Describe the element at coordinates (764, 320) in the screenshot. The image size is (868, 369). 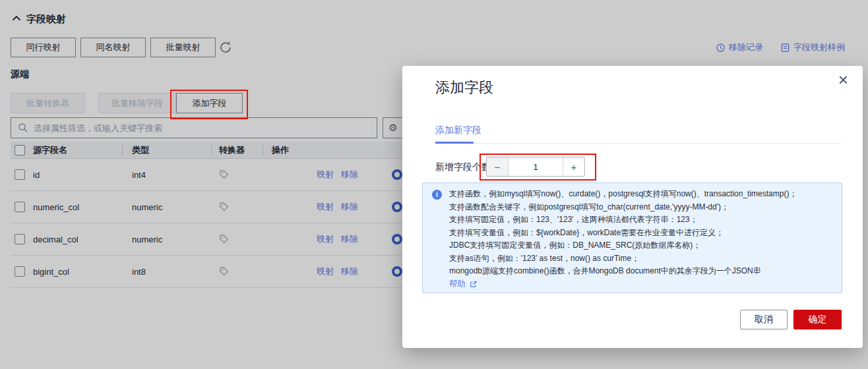
I see `cancel-button: 取消` at that location.